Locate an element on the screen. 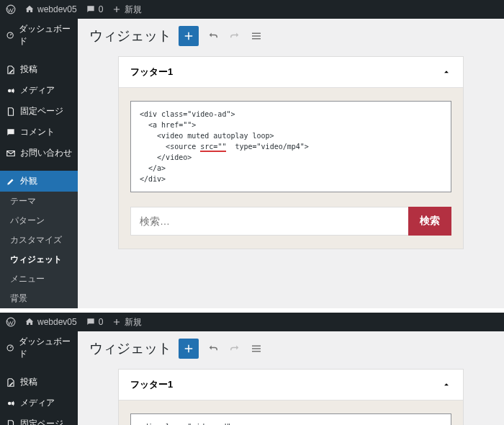 This screenshot has height=425, width=504. menu-appearance: 外観 is located at coordinates (39, 182).